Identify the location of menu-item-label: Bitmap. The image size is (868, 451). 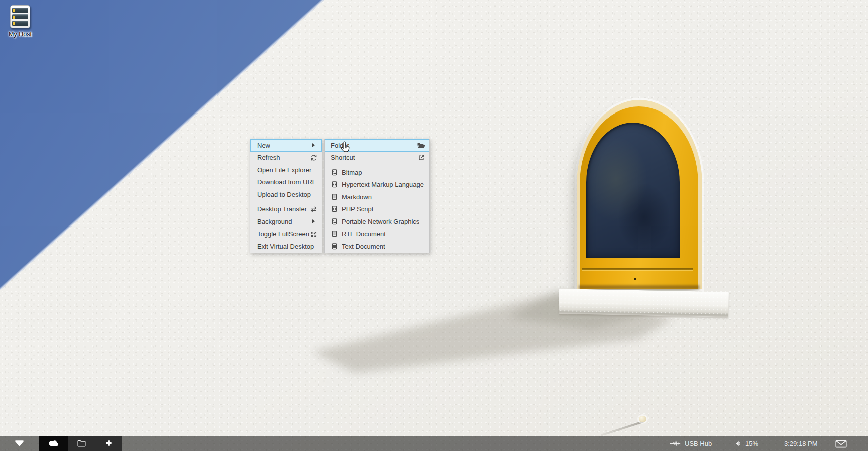
(352, 173).